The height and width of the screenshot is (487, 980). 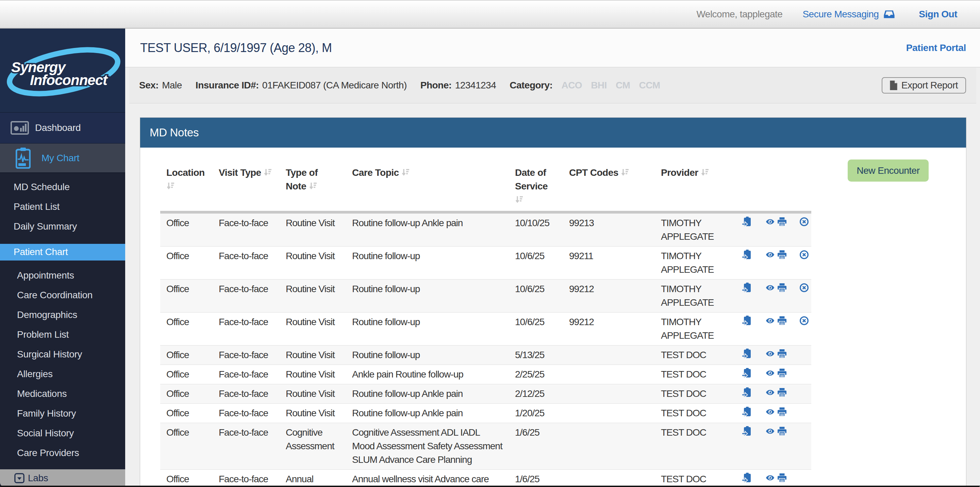 I want to click on cell-cpt-codes: 99211, so click(x=609, y=263).